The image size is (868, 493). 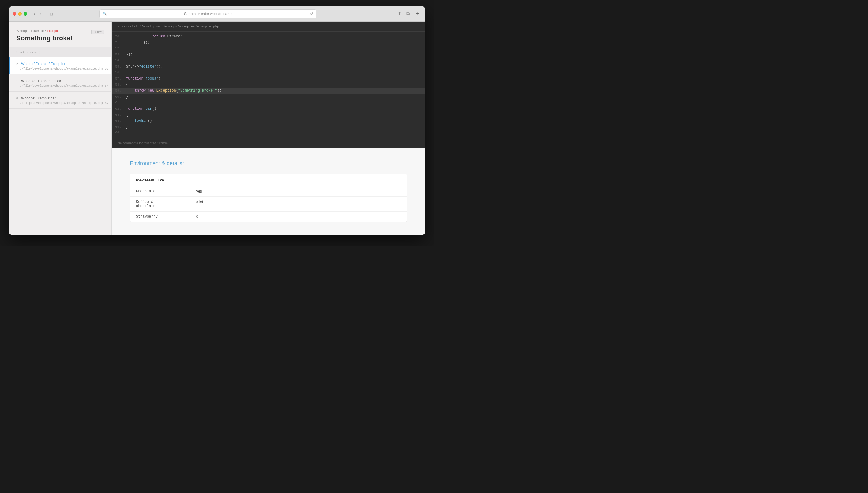 What do you see at coordinates (118, 79) in the screenshot?
I see `line-num: 57.` at bounding box center [118, 79].